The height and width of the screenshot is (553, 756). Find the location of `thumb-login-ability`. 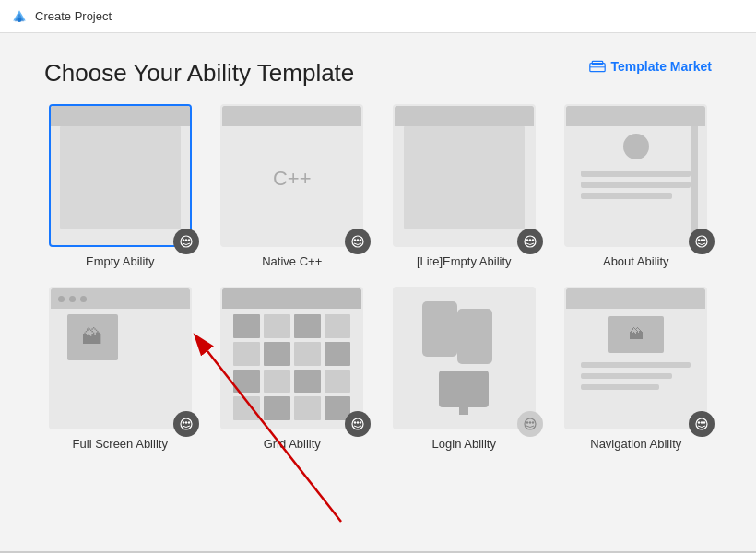

thumb-login-ability is located at coordinates (465, 358).